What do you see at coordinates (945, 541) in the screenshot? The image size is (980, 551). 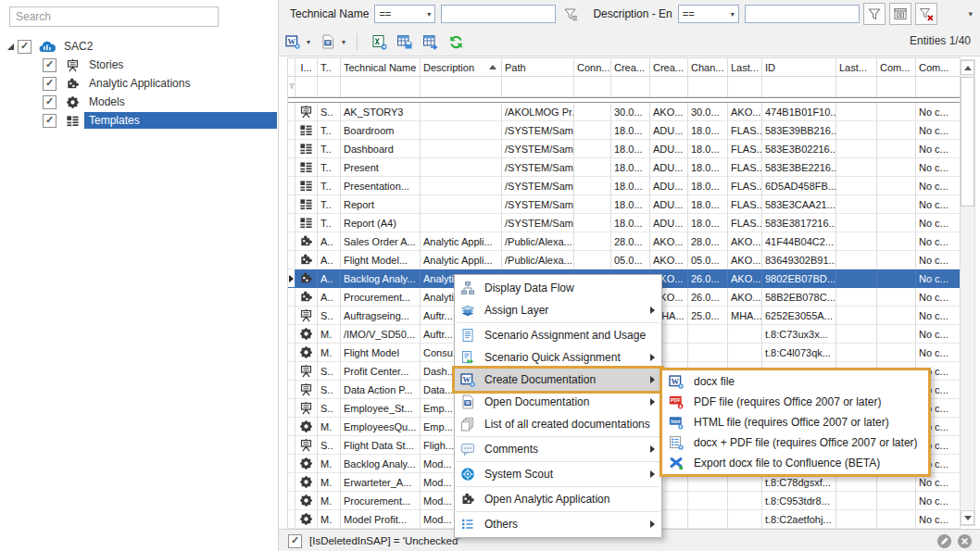 I see `edit-filter-icon` at bounding box center [945, 541].